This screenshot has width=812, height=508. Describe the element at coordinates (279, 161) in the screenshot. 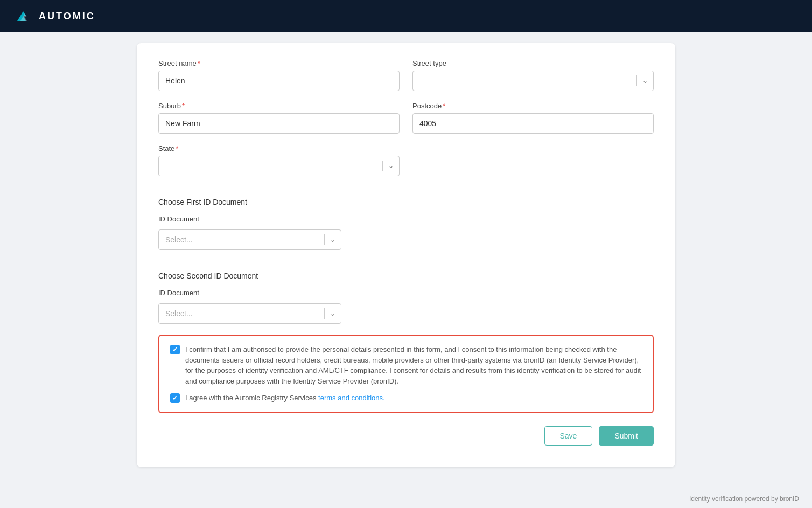

I see `state-group: State* ACT NSW NT QLD SA TAS VIC WA` at that location.